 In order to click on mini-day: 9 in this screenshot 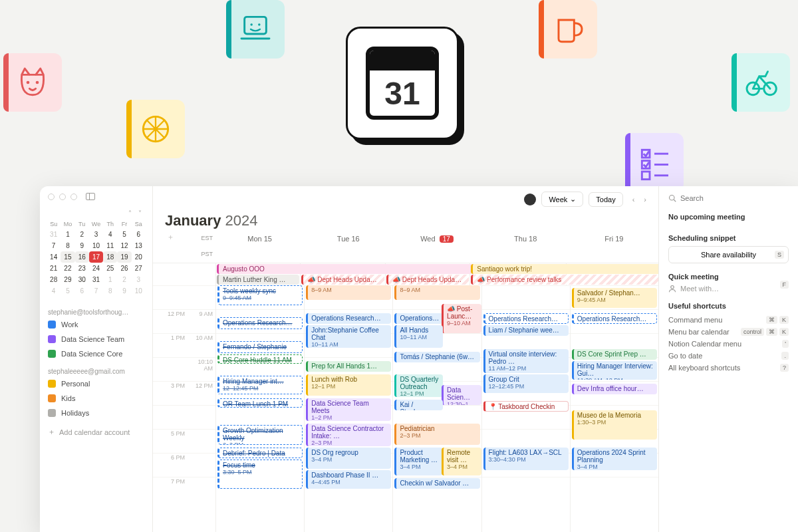, I will do `click(124, 291)`.